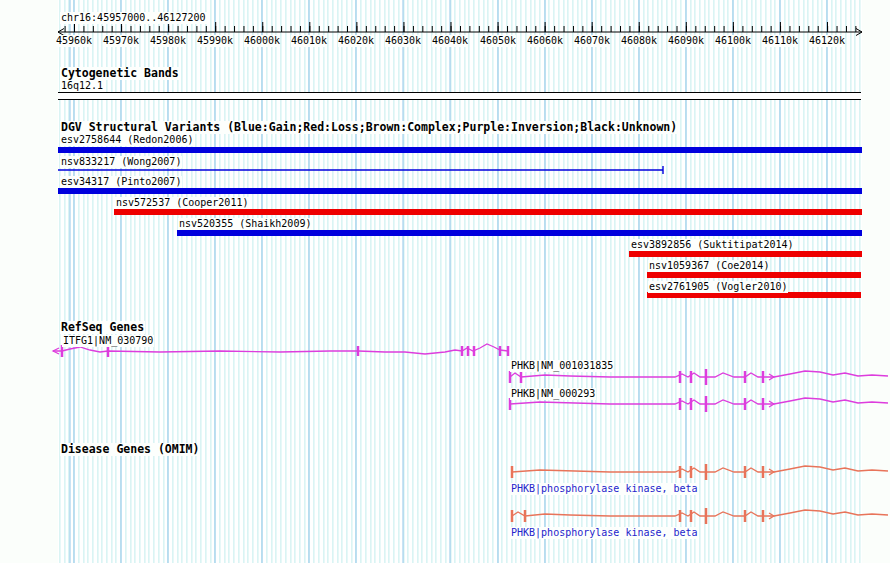 The height and width of the screenshot is (563, 890). What do you see at coordinates (686, 41) in the screenshot?
I see `ruler-tick-label: 46090k` at bounding box center [686, 41].